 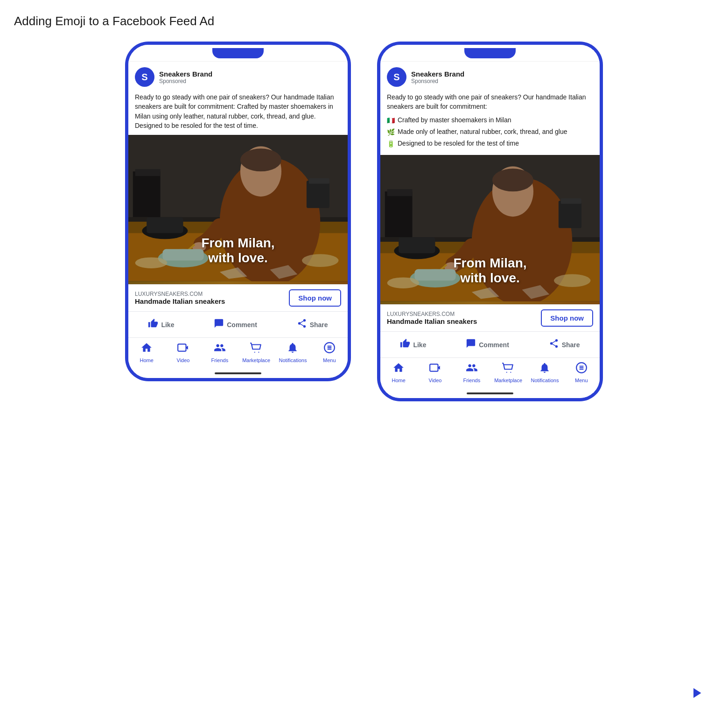 I want to click on comment-icon-left, so click(x=219, y=325).